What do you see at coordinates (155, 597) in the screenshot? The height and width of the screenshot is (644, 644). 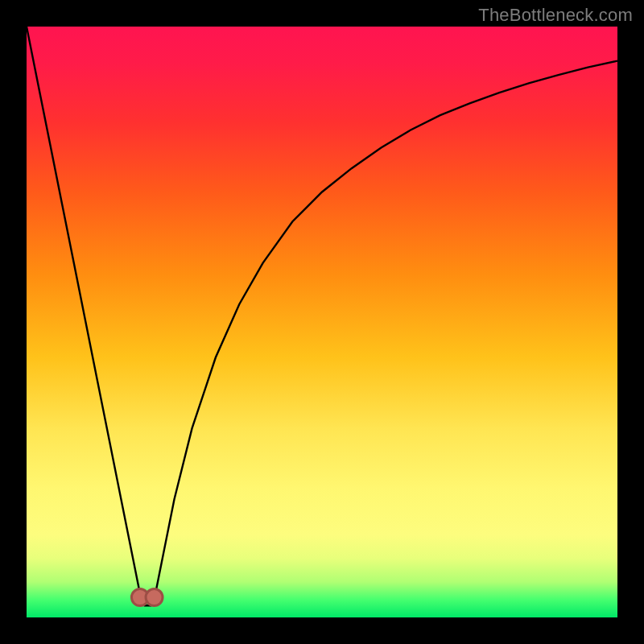 I see `optimal-marker-right` at bounding box center [155, 597].